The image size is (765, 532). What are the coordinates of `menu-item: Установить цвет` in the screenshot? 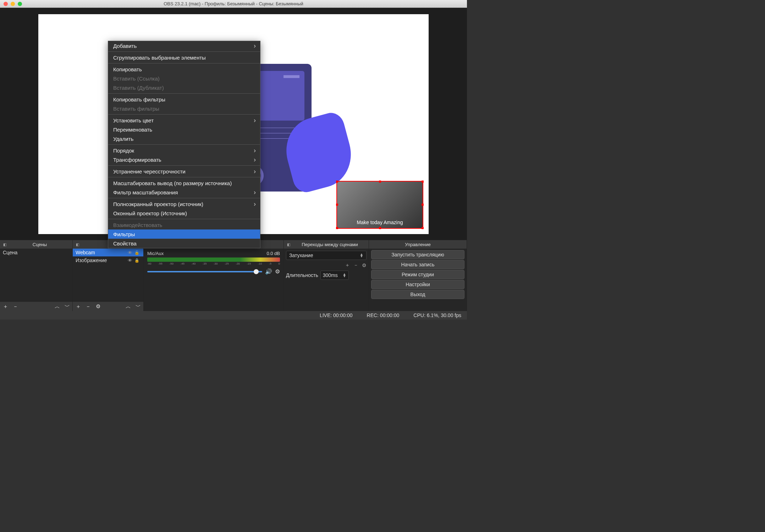 It's located at (184, 120).